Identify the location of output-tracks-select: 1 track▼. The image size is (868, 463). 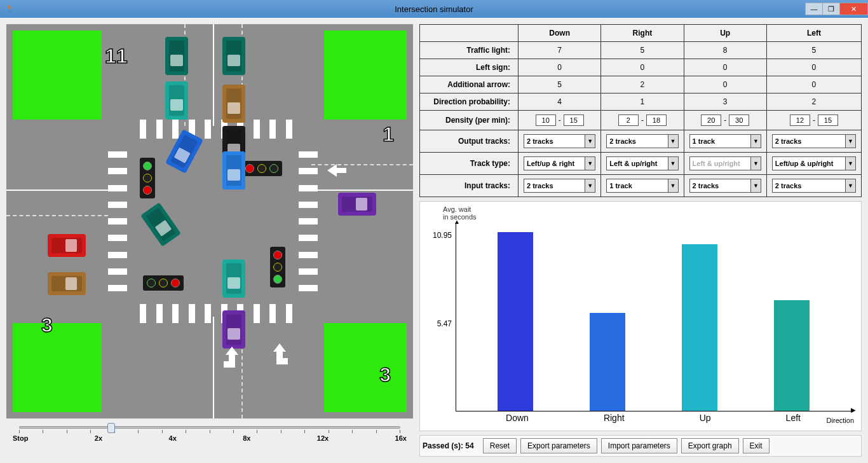
(726, 141).